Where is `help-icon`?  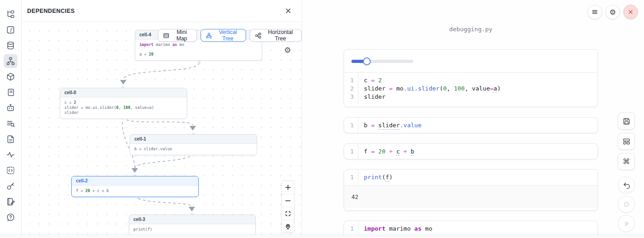
help-icon is located at coordinates (11, 217).